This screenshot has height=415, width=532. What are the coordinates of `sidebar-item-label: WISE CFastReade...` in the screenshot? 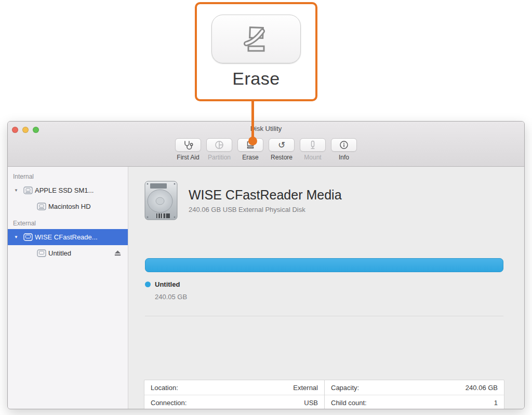 It's located at (66, 237).